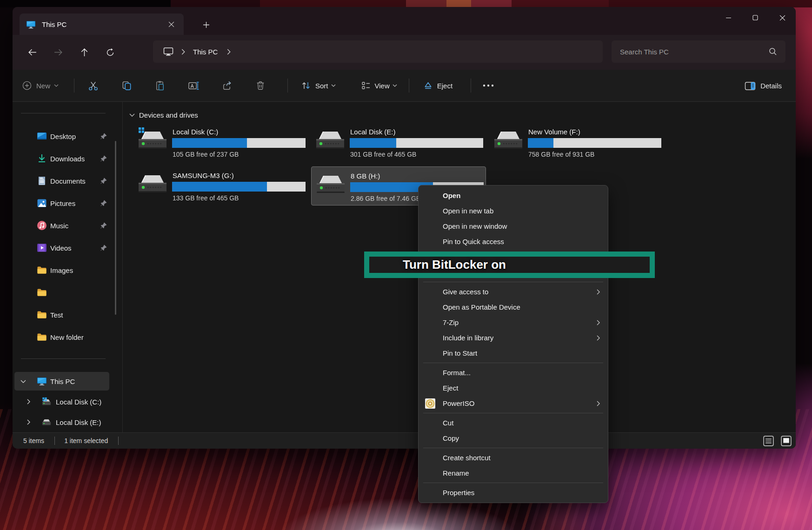  I want to click on sidebar-item-downloads: Downloads, so click(67, 159).